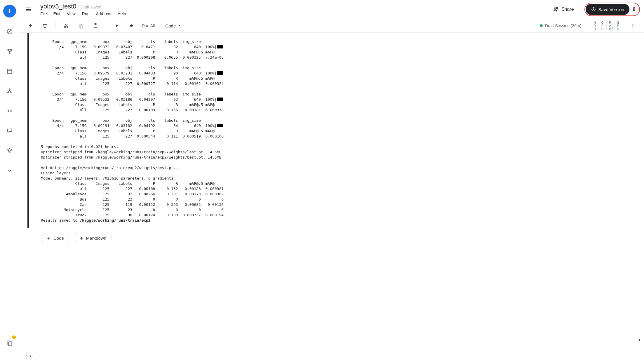 Image resolution: width=644 pixels, height=360 pixels. Describe the element at coordinates (170, 26) in the screenshot. I see `cell-type-label: Code` at that location.